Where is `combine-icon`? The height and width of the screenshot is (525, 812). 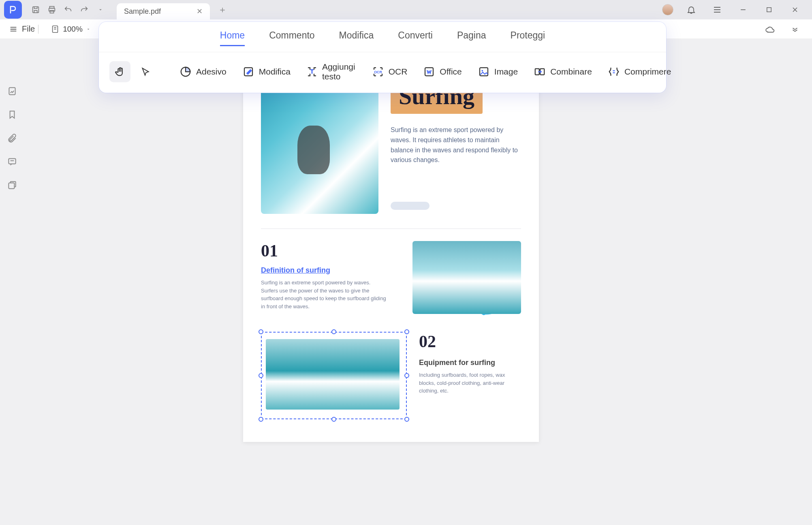 combine-icon is located at coordinates (540, 72).